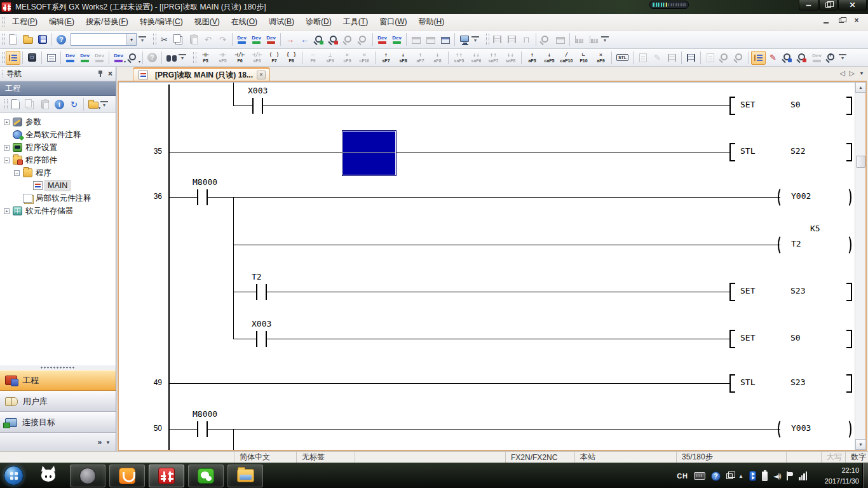  I want to click on language-indicator-tray: CH, so click(682, 476).